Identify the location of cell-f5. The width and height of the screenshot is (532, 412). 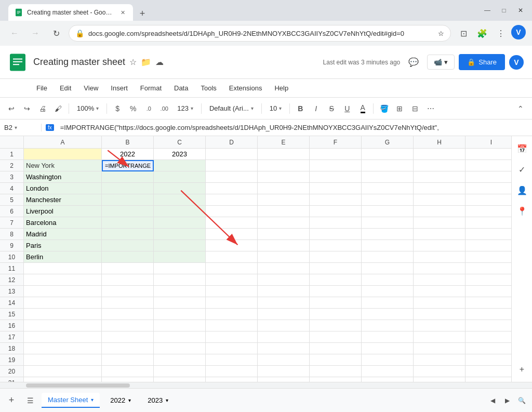
(336, 200).